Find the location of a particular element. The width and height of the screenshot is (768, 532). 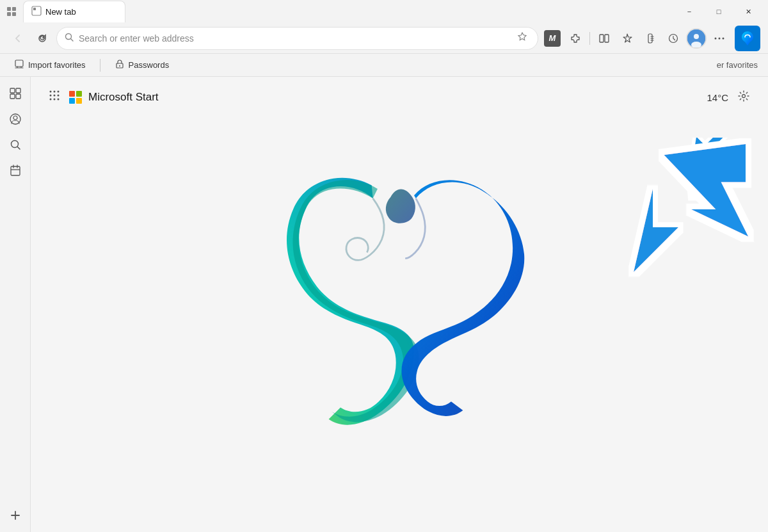

profile-avatar is located at coordinates (696, 38).